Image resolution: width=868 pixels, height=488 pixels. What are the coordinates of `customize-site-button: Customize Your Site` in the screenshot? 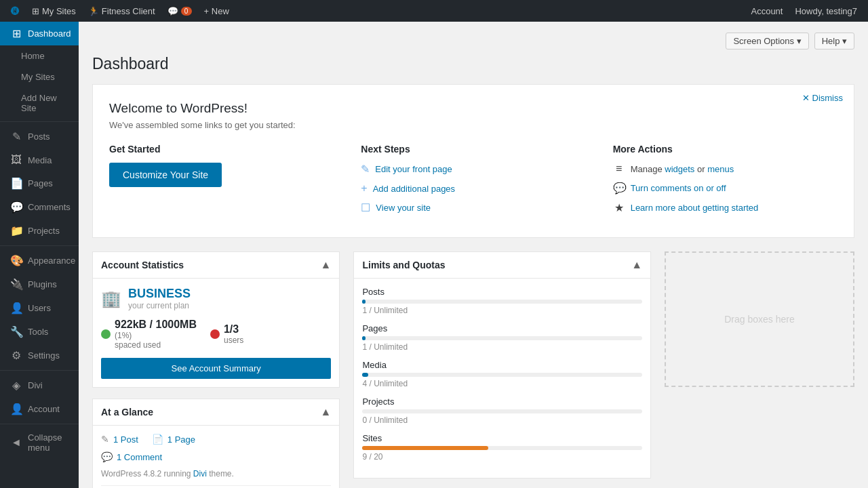 It's located at (165, 175).